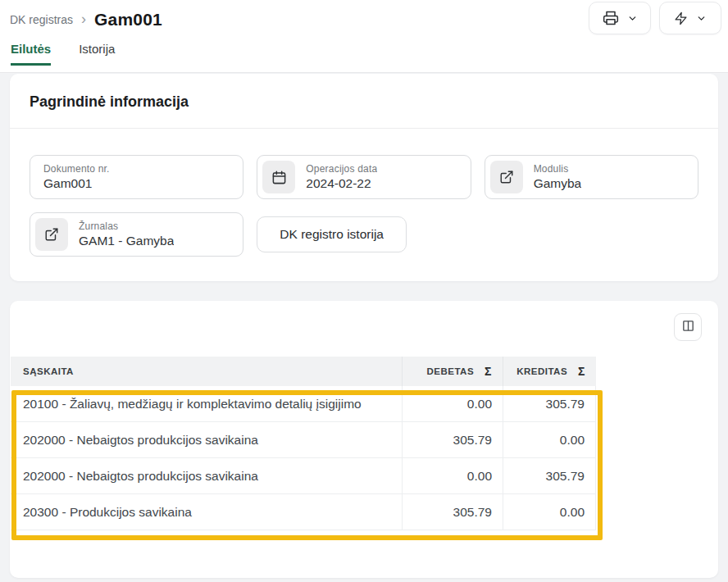 This screenshot has width=728, height=582. What do you see at coordinates (97, 54) in the screenshot?
I see `tab-istorija: Istorija` at bounding box center [97, 54].